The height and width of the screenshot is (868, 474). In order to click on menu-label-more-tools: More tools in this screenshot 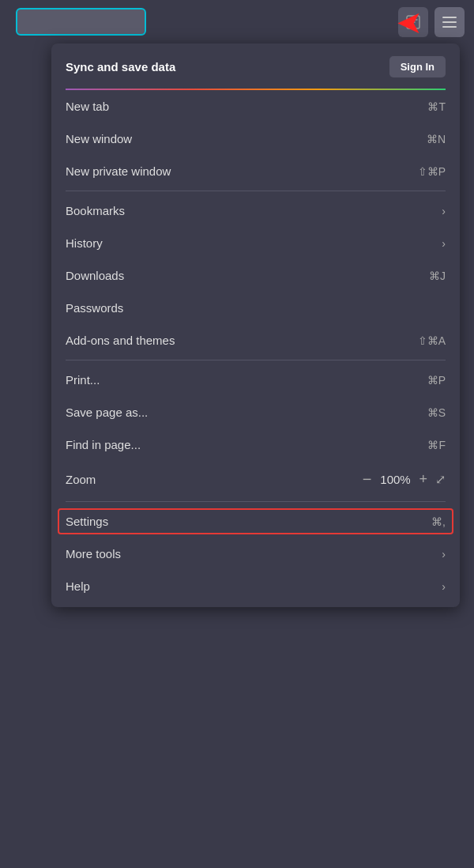, I will do `click(93, 553)`.